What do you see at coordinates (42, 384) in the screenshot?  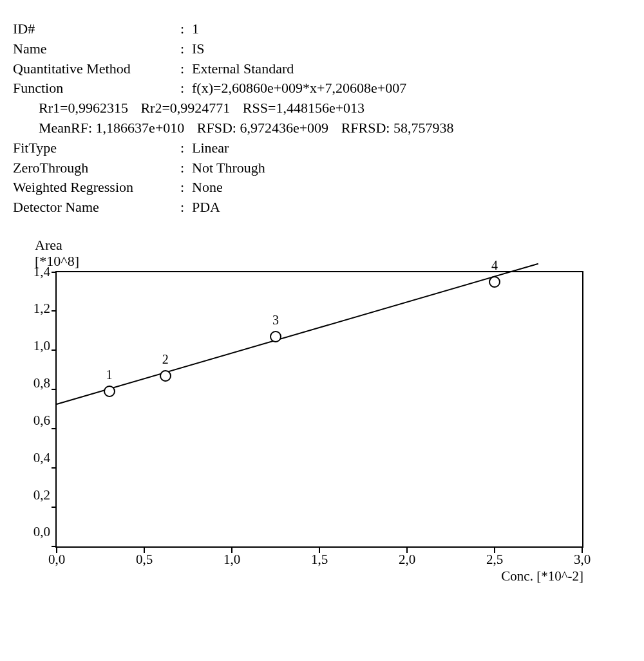 I see `y-tick-label: 0,8` at bounding box center [42, 384].